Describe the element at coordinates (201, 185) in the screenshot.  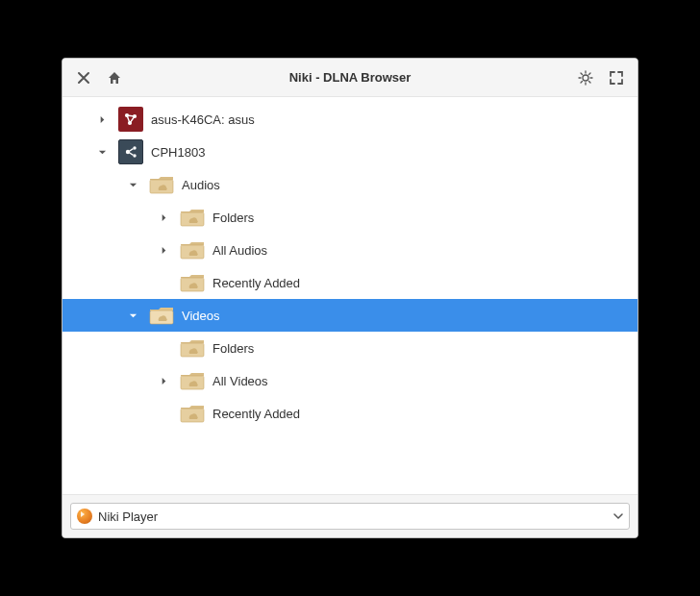
I see `tree-row-label: Audios` at that location.